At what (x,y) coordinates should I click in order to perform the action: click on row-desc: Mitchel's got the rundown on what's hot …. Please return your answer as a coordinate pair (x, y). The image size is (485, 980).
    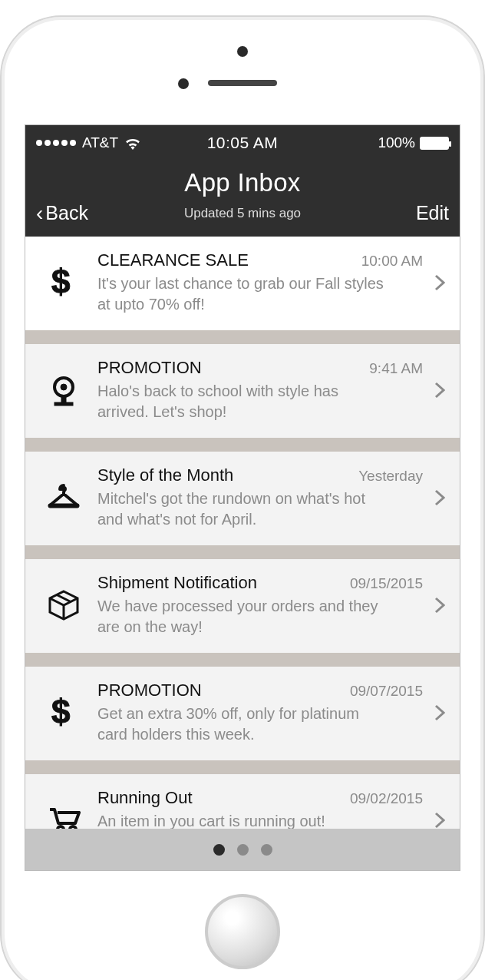
    Looking at the image, I should click on (243, 509).